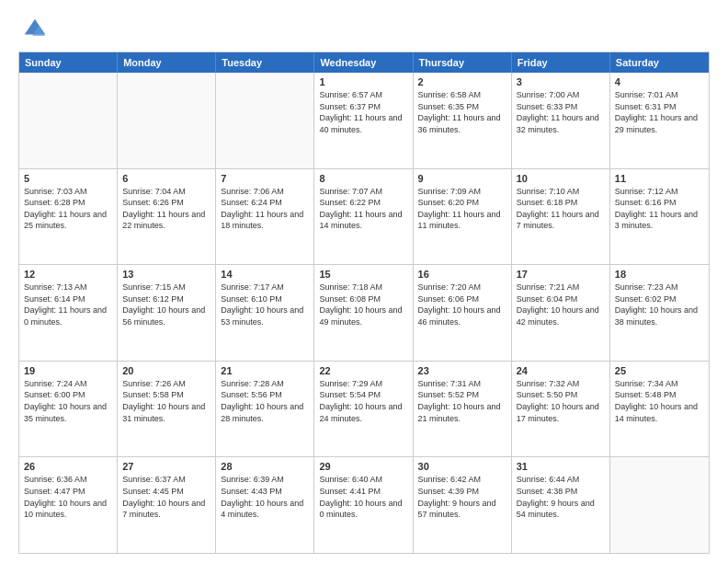 The width and height of the screenshot is (728, 563). Describe the element at coordinates (364, 63) in the screenshot. I see `day-header-wednesday: Wednesday` at that location.